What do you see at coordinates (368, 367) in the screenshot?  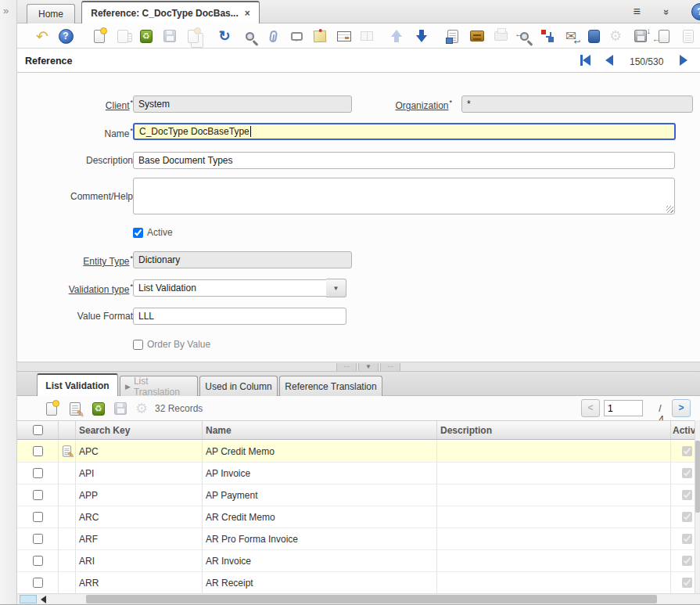 I see `splitter-collapse-button: ▼` at bounding box center [368, 367].